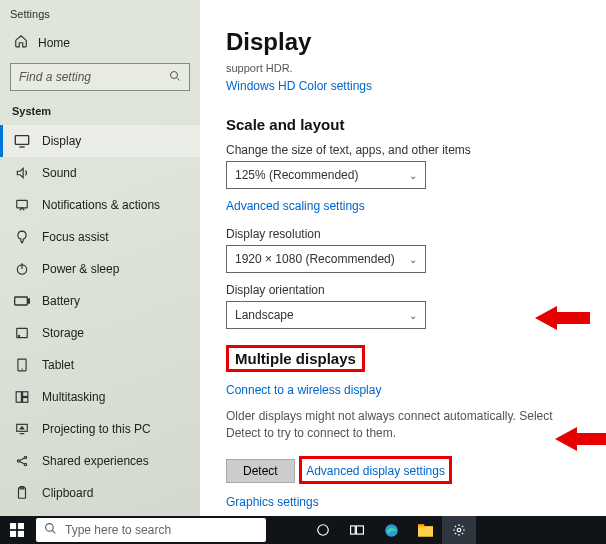  What do you see at coordinates (326, 315) in the screenshot?
I see `orientation-select: Landscape ⌄` at bounding box center [326, 315].